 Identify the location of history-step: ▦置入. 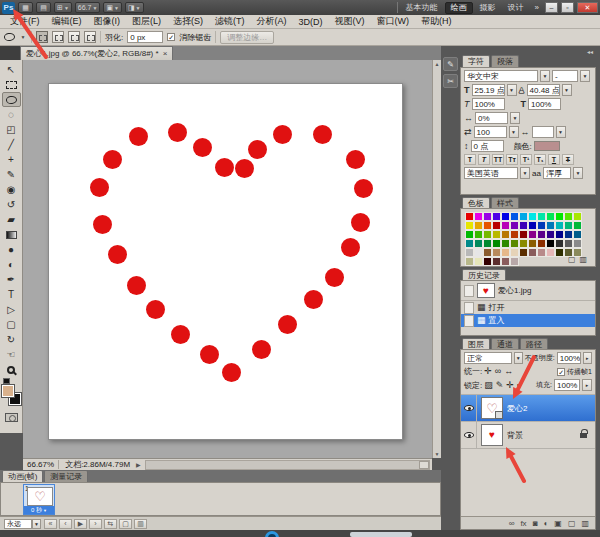
(528, 320).